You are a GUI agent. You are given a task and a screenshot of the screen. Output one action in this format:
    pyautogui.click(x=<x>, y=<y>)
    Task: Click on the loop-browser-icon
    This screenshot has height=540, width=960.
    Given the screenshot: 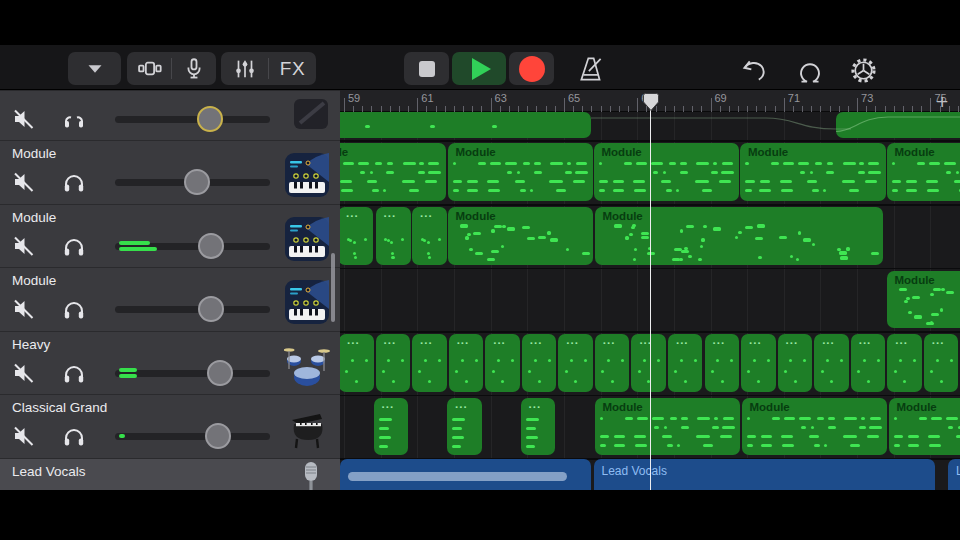 What is the action you would take?
    pyautogui.click(x=810, y=71)
    